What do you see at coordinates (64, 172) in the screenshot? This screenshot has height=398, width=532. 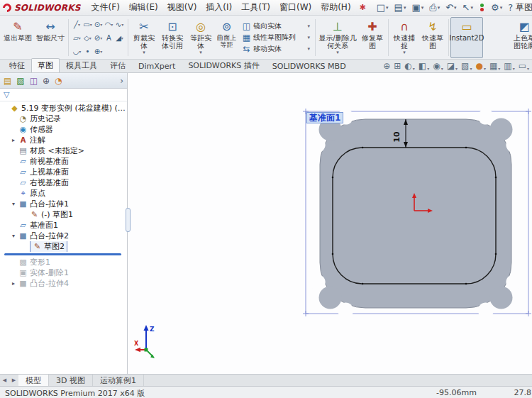 I see `tree-item-top-plane: ▱上视基准面` at bounding box center [64, 172].